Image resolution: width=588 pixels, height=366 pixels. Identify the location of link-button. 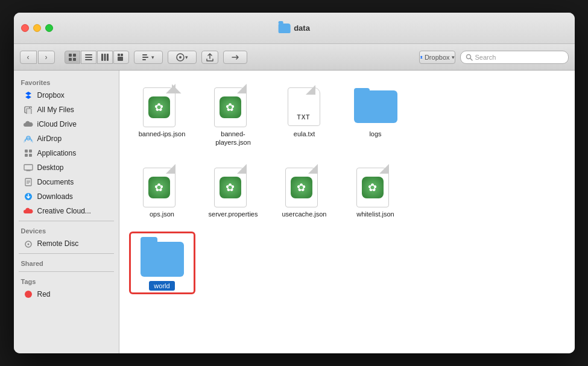
(235, 57).